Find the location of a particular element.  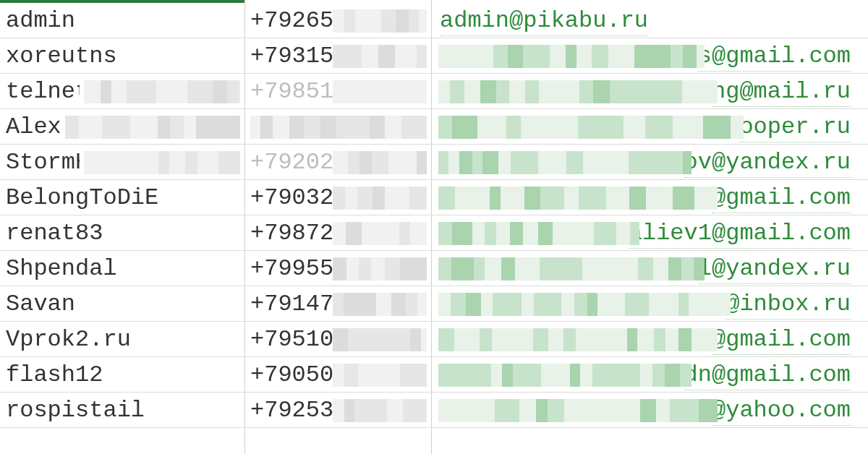

email-link: s@gmail.com is located at coordinates (774, 57).